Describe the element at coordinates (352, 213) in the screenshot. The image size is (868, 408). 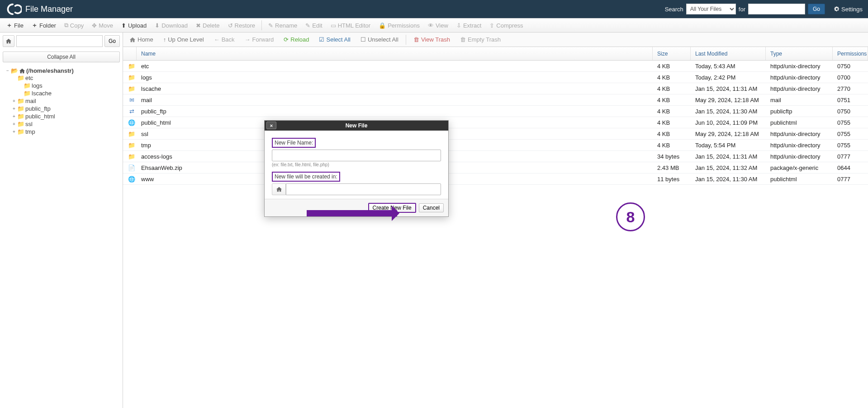
I see `annotation-arrow` at that location.